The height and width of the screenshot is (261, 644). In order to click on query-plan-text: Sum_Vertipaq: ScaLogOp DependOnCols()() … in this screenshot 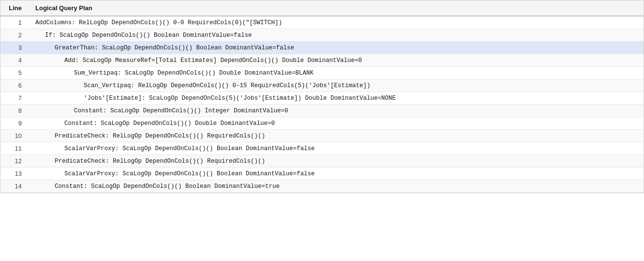, I will do `click(337, 73)`.